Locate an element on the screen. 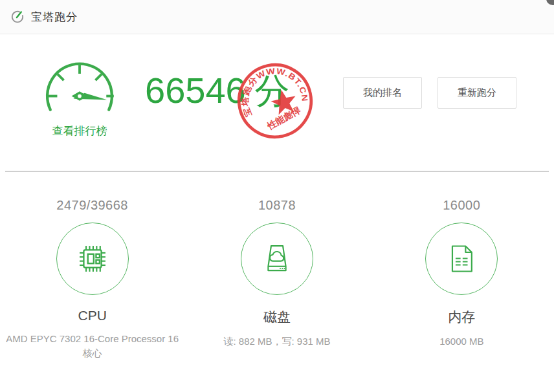  cpu-score: 2479/39668 is located at coordinates (92, 206).